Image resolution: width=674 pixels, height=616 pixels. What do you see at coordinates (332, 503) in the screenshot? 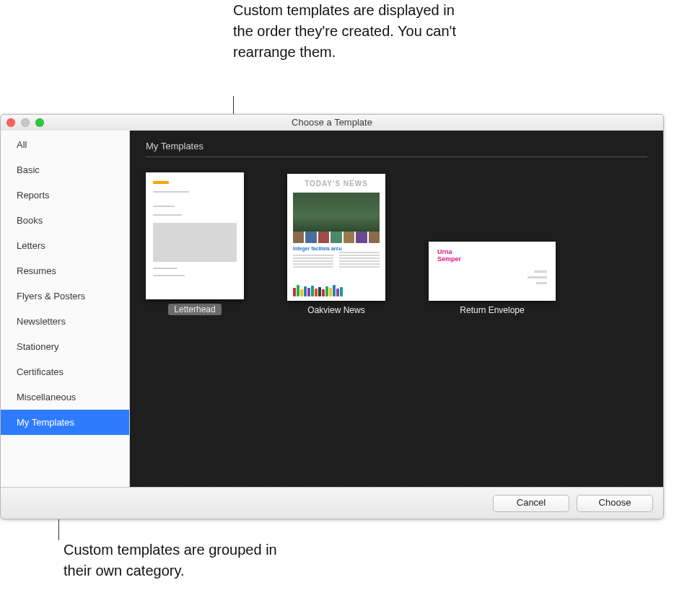
I see `footer: Cancel Choose` at bounding box center [332, 503].